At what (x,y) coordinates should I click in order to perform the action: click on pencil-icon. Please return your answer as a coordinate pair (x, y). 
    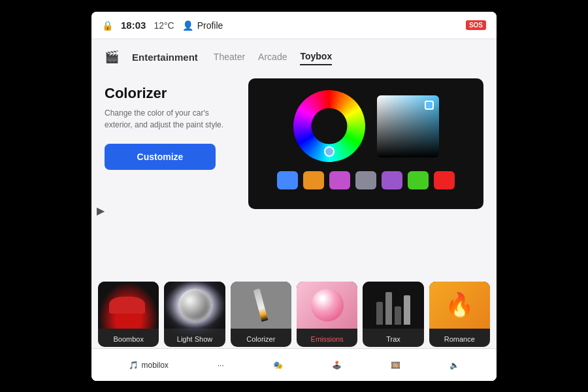
    Looking at the image, I should click on (261, 306).